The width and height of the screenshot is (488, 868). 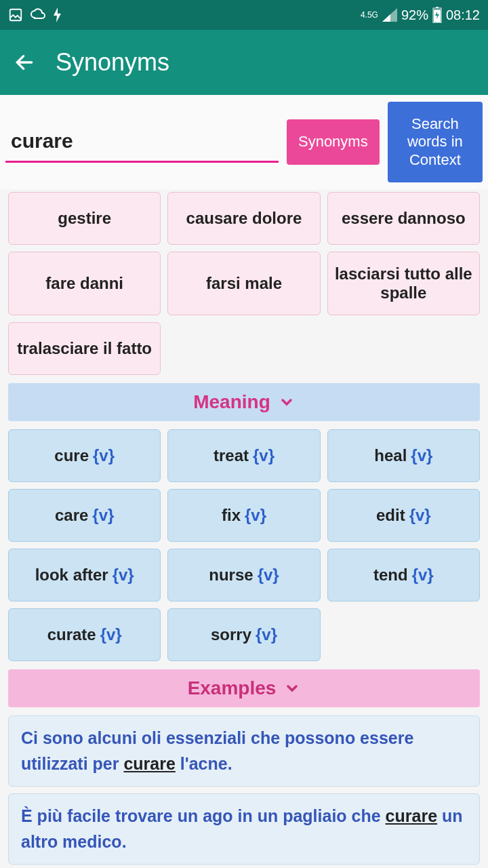 What do you see at coordinates (404, 515) in the screenshot?
I see `meaning-chip: edit{v}` at bounding box center [404, 515].